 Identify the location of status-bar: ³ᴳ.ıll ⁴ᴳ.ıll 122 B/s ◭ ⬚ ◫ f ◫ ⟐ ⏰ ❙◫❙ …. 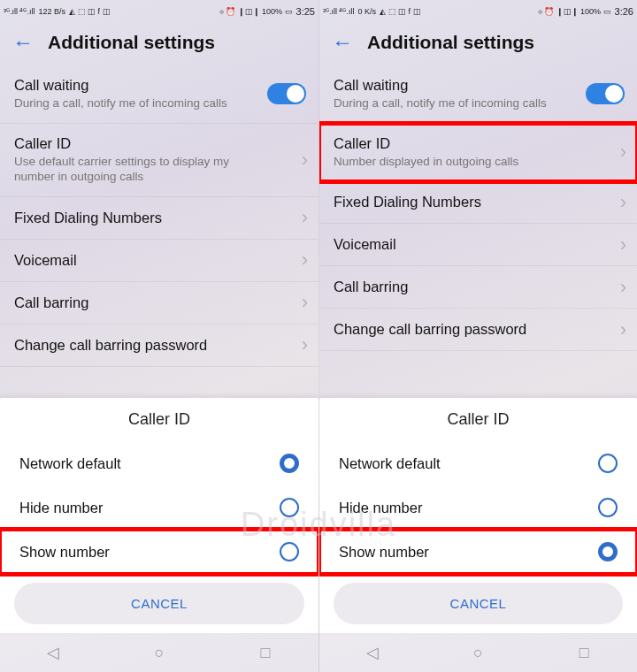
(159, 11).